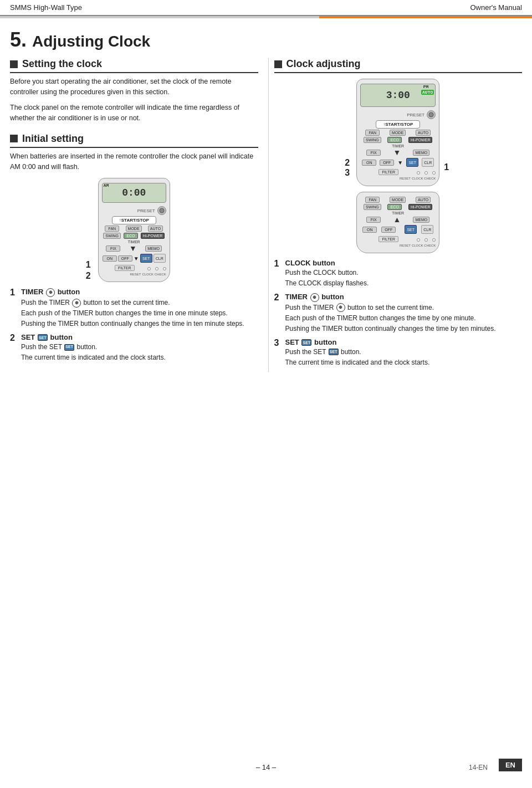 The width and height of the screenshot is (532, 788). Describe the element at coordinates (426, 173) in the screenshot. I see `clock-dot-clock` at that location.